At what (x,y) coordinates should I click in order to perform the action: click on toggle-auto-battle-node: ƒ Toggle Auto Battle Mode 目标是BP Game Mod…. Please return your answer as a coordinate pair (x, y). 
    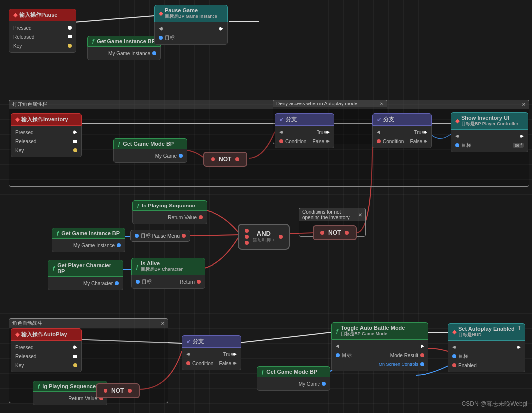
    Looking at the image, I should click on (380, 347).